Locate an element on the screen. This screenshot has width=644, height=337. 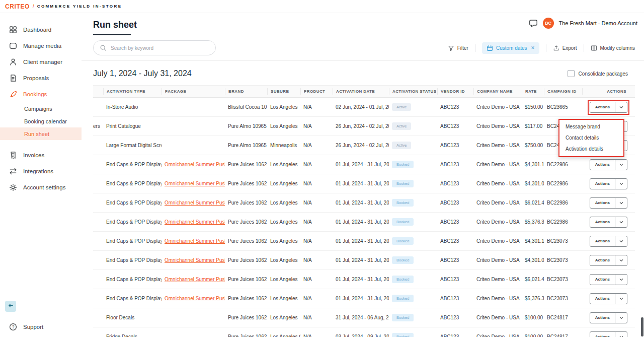
column-header-activation-type: ACTIVATION TYPE is located at coordinates (132, 92).